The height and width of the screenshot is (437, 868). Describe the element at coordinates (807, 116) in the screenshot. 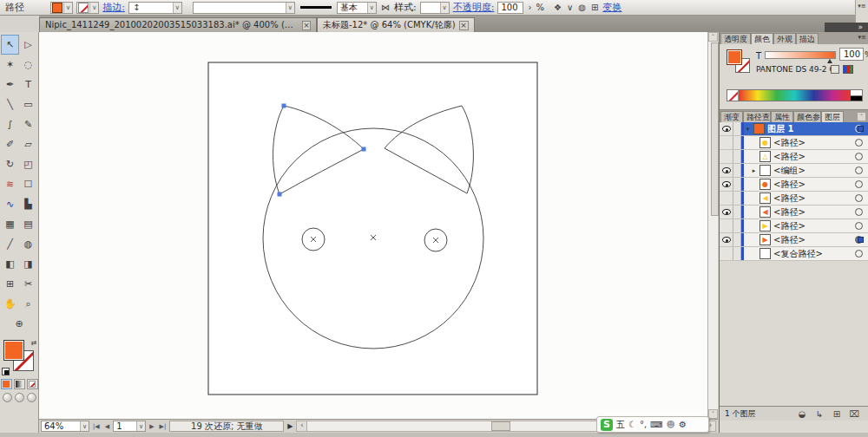

I see `tab-color-guide: 颜色参` at that location.